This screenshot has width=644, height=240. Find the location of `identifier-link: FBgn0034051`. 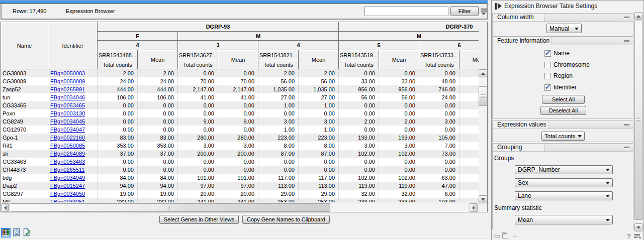

identifier-link: FBgn0034051 is located at coordinates (67, 201).